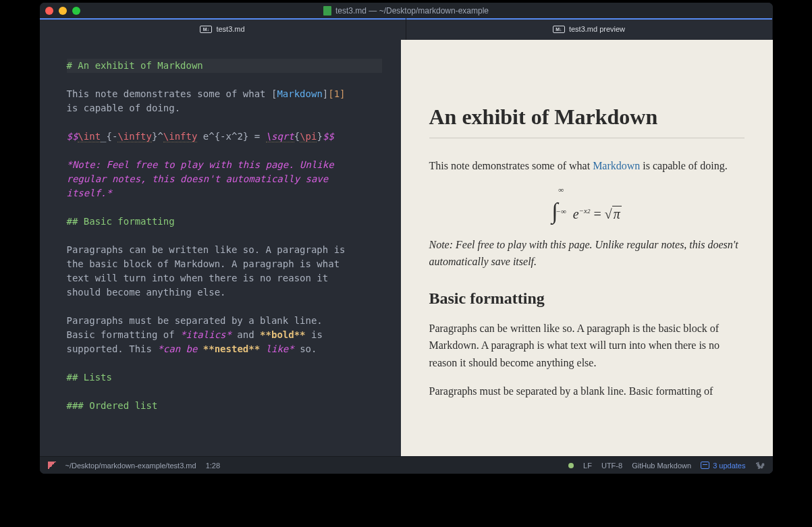 The width and height of the screenshot is (812, 527). I want to click on tab-label: test3.md, so click(230, 29).